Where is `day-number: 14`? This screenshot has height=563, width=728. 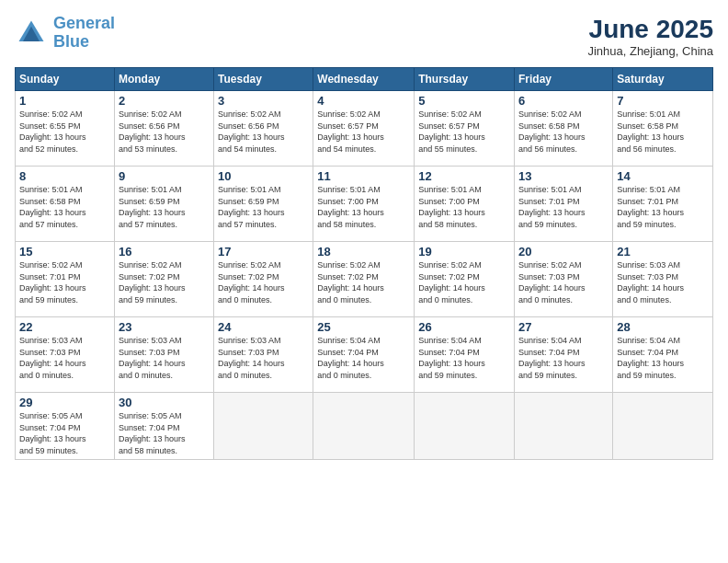
day-number: 14 is located at coordinates (663, 177).